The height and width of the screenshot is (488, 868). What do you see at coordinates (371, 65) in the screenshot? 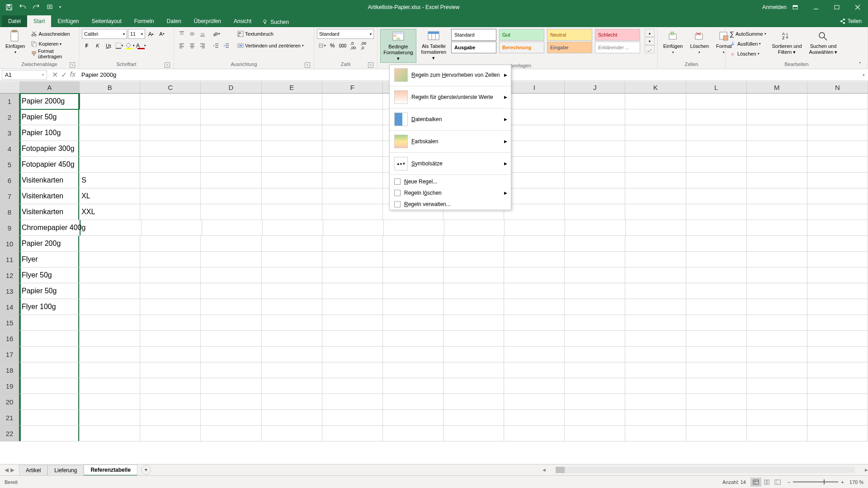
I see `number-launcher: ⤡` at bounding box center [371, 65].